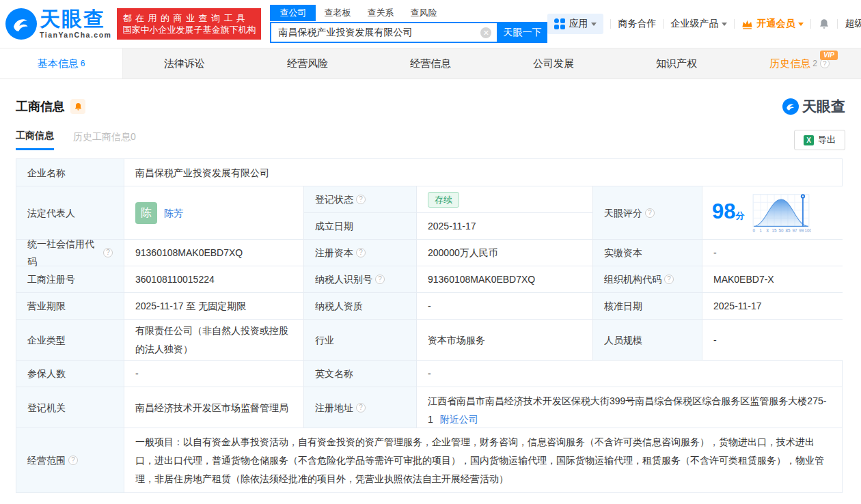  I want to click on legal-rep-cell: 陈 陈芳, so click(215, 213).